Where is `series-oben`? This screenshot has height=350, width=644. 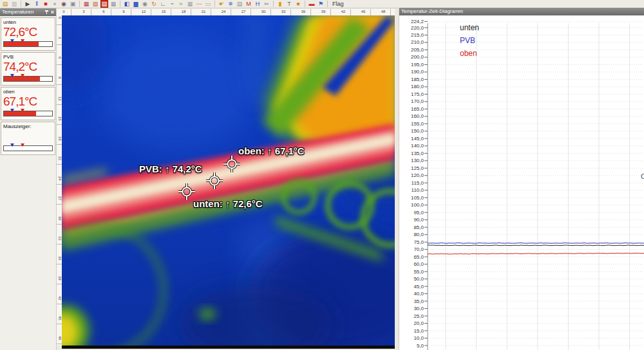
series-oben is located at coordinates (536, 253).